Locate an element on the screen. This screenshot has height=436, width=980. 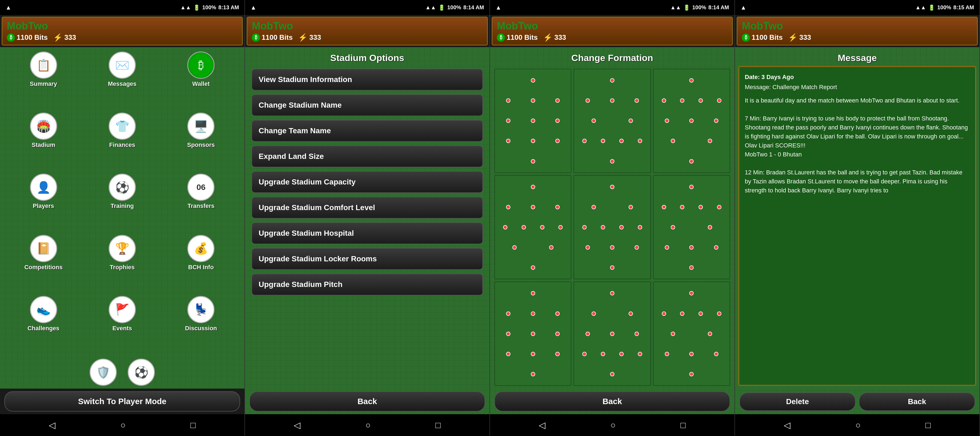
players-icon: 👤 is located at coordinates (43, 187).